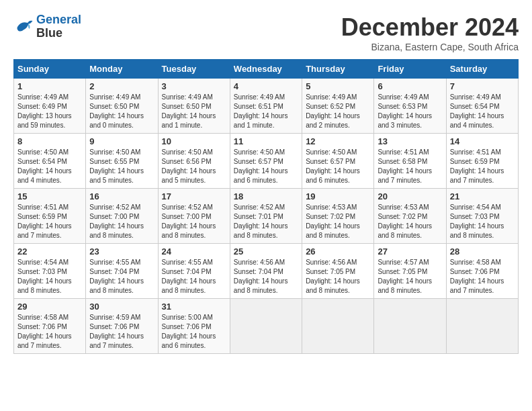 The height and width of the screenshot is (411, 532). I want to click on day-number: 22, so click(50, 251).